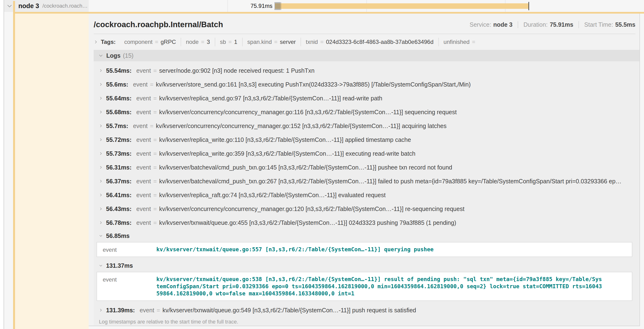  I want to click on span-duration-label: 75.91ms, so click(241, 6).